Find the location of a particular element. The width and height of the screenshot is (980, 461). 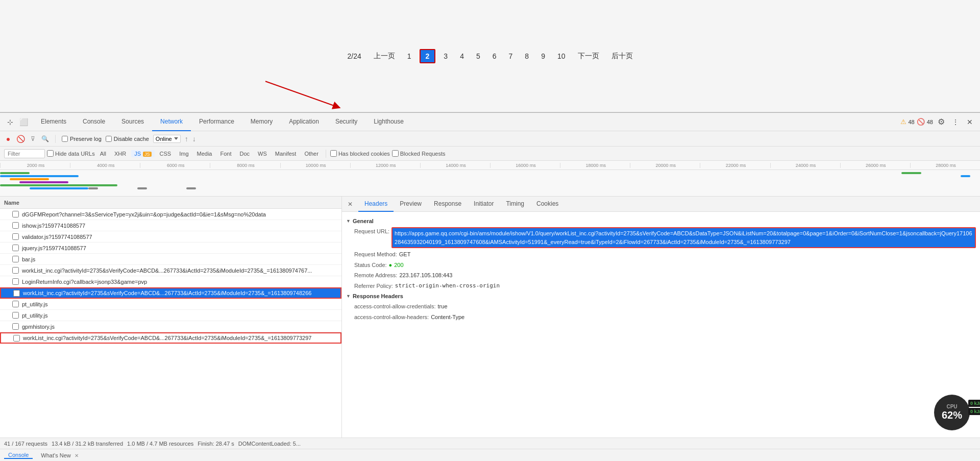

whats-new-tab: What's New ✕ is located at coordinates (59, 455).